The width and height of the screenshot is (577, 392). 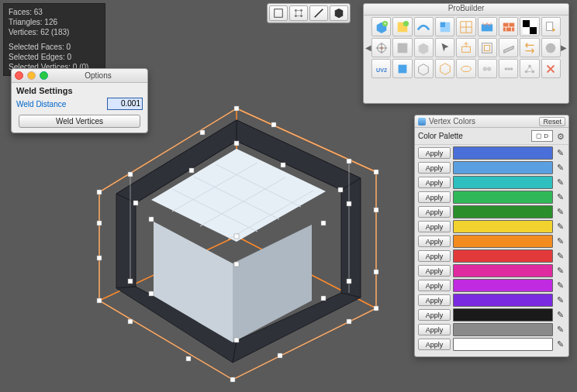 What do you see at coordinates (79, 76) in the screenshot?
I see `options-titlebar: Options` at bounding box center [79, 76].